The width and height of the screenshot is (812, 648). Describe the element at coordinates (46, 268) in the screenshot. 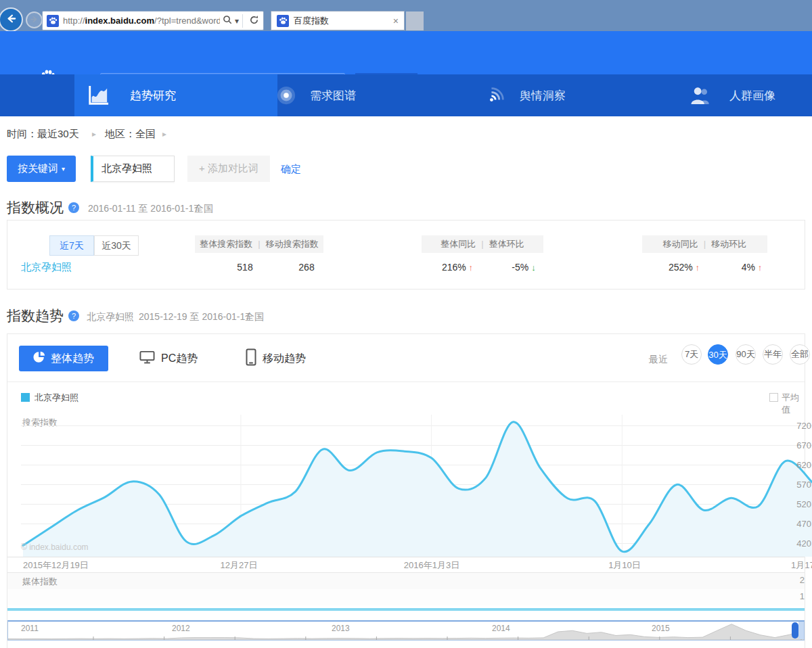

I see `overview-row-keyword: 北京孕妇照` at that location.